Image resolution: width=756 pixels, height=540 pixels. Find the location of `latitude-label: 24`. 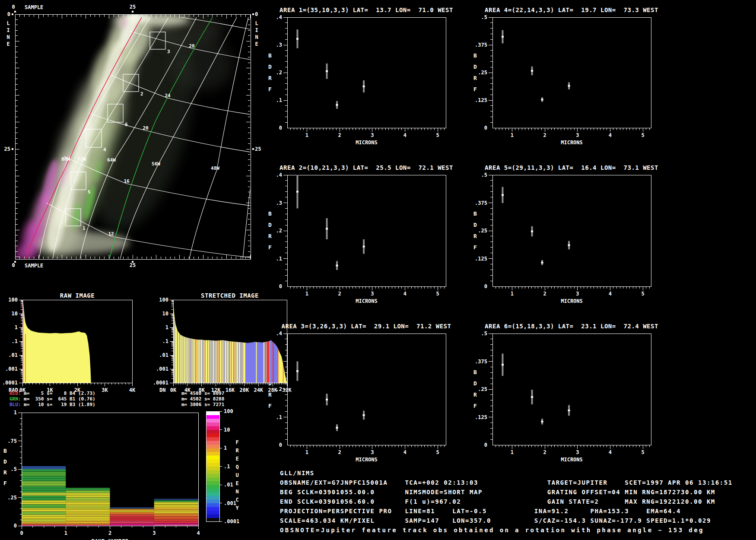

latitude-label: 24 is located at coordinates (168, 96).